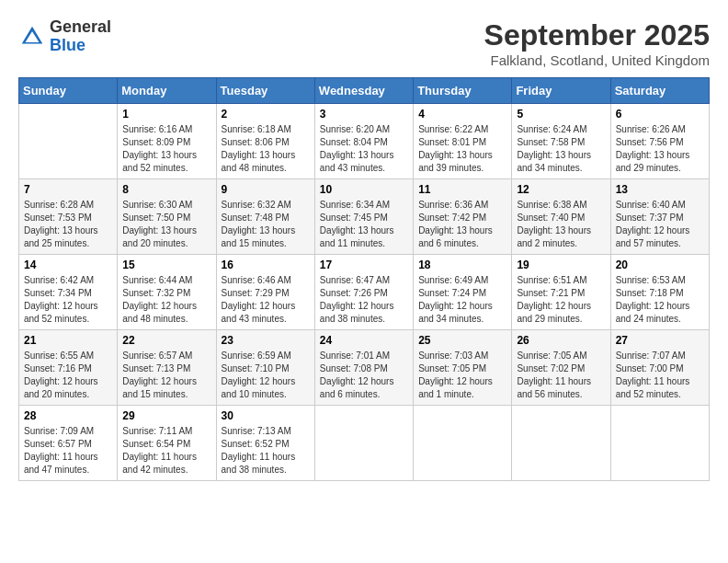 The image size is (728, 563). Describe the element at coordinates (266, 375) in the screenshot. I see `day-info: Sunrise: 6:59 AMSunset: 7:10 PMDaylight:…` at that location.